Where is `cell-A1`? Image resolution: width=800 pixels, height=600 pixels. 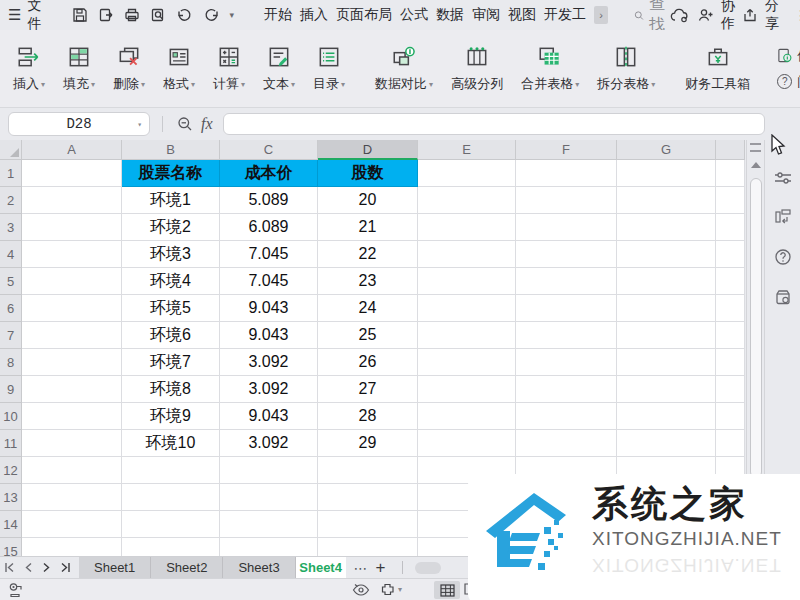
cell-A1 is located at coordinates (72, 174).